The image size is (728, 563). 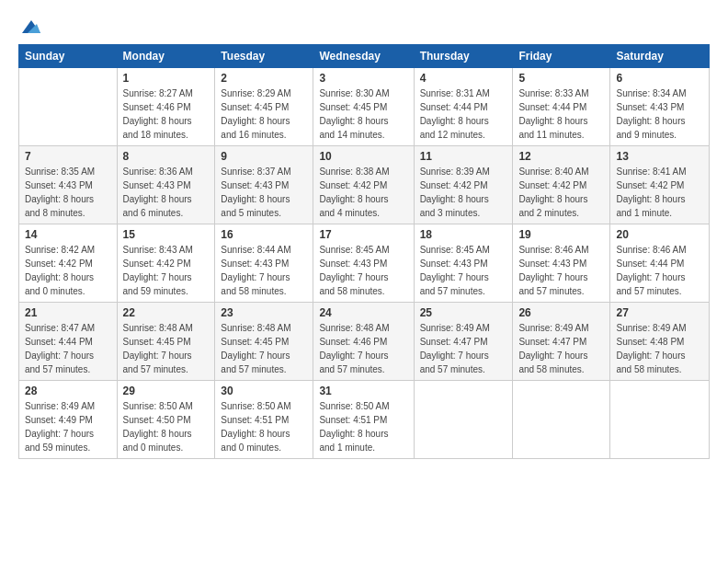 What do you see at coordinates (660, 313) in the screenshot?
I see `day-number: 27` at bounding box center [660, 313].